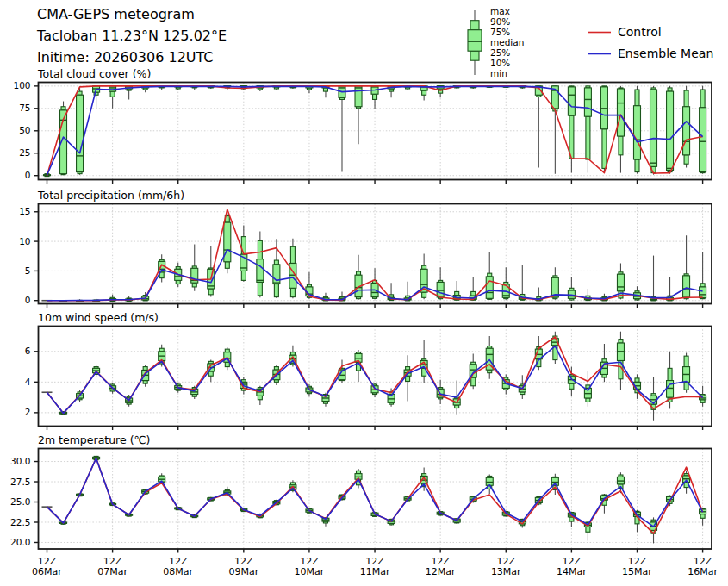  Describe the element at coordinates (21, 542) in the screenshot. I see `svg-text: 20.0` at that location.